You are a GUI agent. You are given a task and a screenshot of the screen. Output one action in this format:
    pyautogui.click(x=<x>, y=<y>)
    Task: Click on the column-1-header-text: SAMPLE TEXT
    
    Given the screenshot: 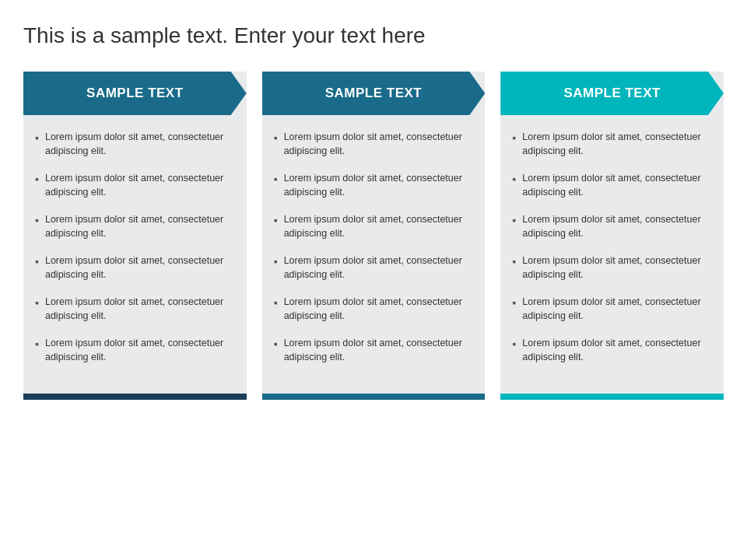 What is the action you would take?
    pyautogui.click(x=135, y=93)
    